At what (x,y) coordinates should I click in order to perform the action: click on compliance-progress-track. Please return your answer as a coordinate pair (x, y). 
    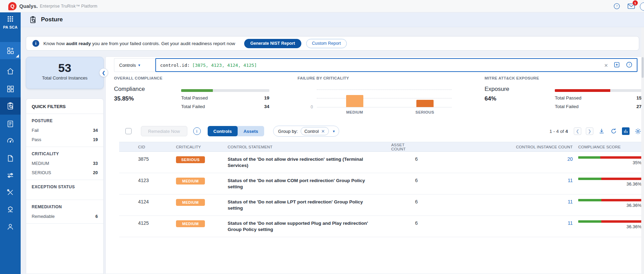
    Looking at the image, I should click on (225, 91).